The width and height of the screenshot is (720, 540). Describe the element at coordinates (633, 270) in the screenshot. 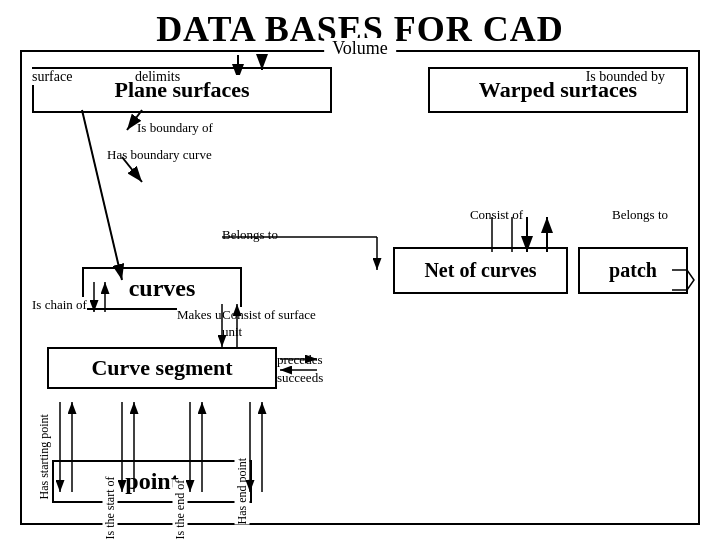

I see `patch-box: patch` at that location.